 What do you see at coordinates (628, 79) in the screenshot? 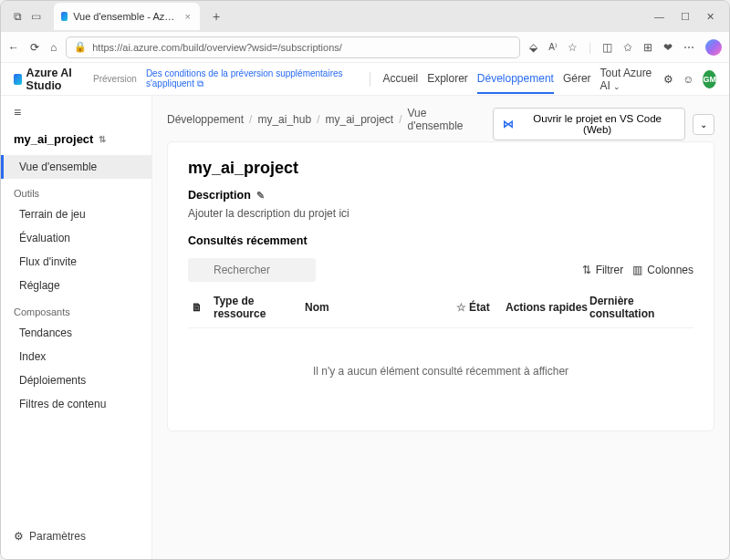
I see `scope-selector: Tout Azure AI ⌄` at bounding box center [628, 79].